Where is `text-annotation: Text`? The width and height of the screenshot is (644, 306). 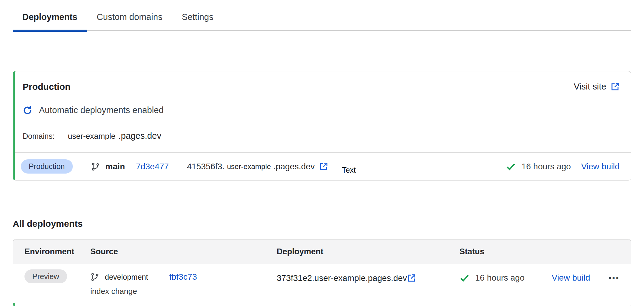
text-annotation: Text is located at coordinates (349, 170).